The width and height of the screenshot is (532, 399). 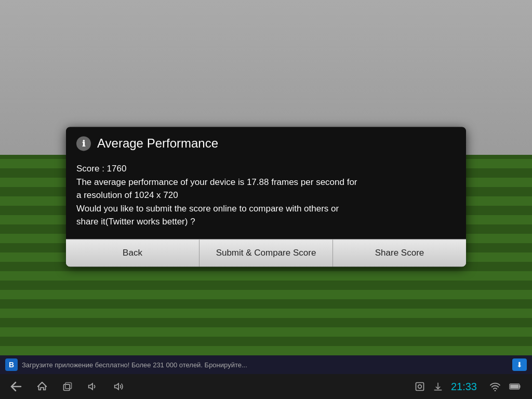 I want to click on back-button-nav, so click(x=16, y=387).